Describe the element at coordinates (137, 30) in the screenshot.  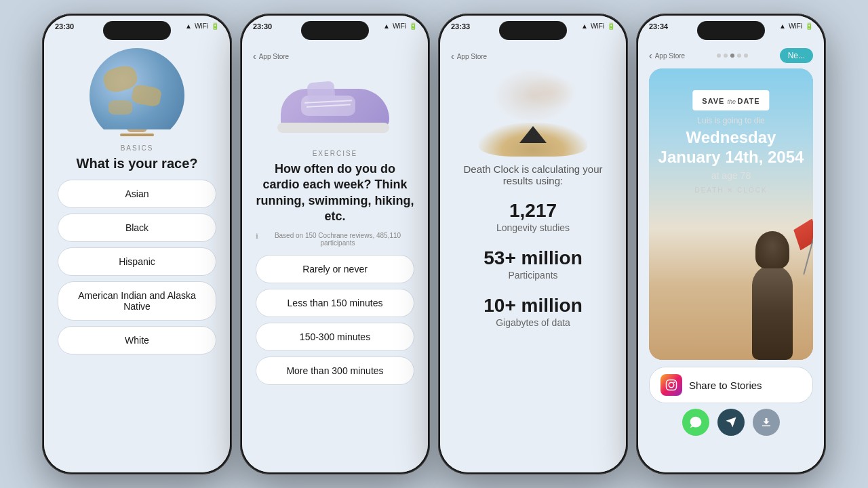
I see `phone1-dynamic-island` at that location.